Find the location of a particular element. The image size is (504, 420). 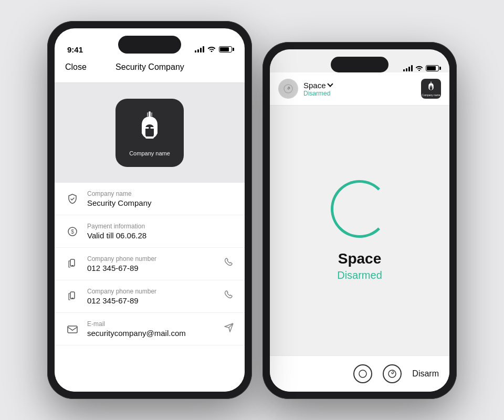

space-name-row: Space Disarmed is located at coordinates (318, 89).